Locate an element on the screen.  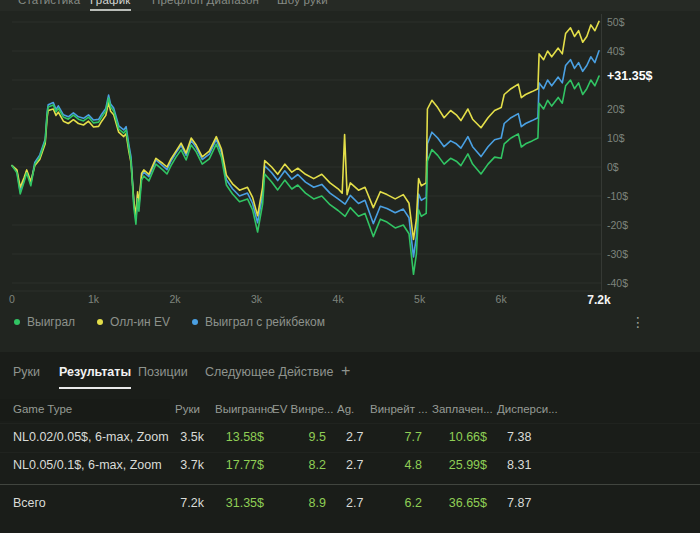
tab-preflop-range: Префлоп Диапазон is located at coordinates (206, 3).